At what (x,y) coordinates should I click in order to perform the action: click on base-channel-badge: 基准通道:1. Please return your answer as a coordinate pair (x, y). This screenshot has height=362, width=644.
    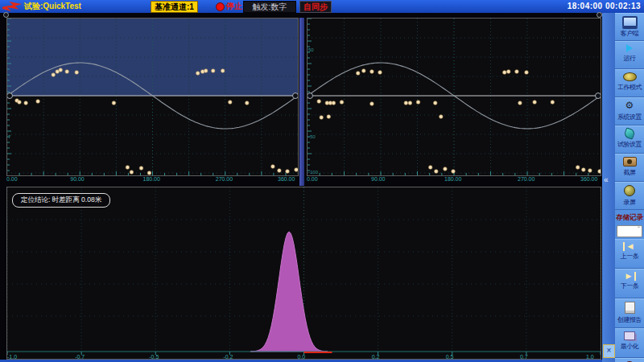
    Looking at the image, I should click on (174, 6).